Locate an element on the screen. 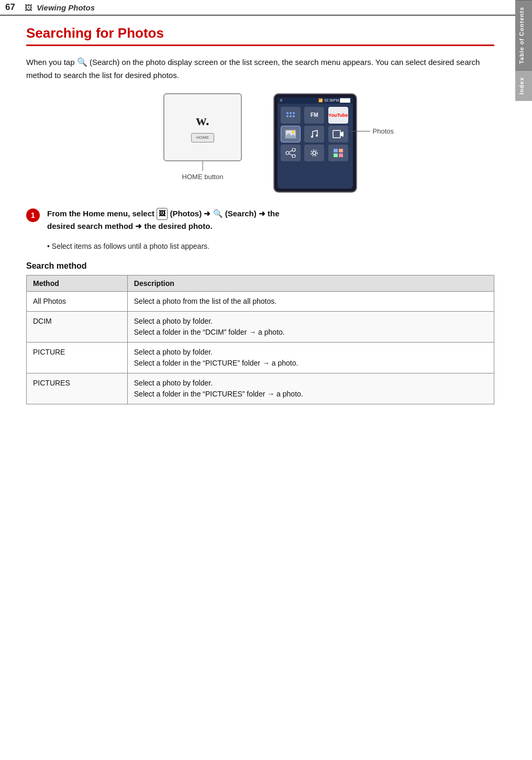 The width and height of the screenshot is (532, 760). youtube-icon: YouTube is located at coordinates (338, 115).